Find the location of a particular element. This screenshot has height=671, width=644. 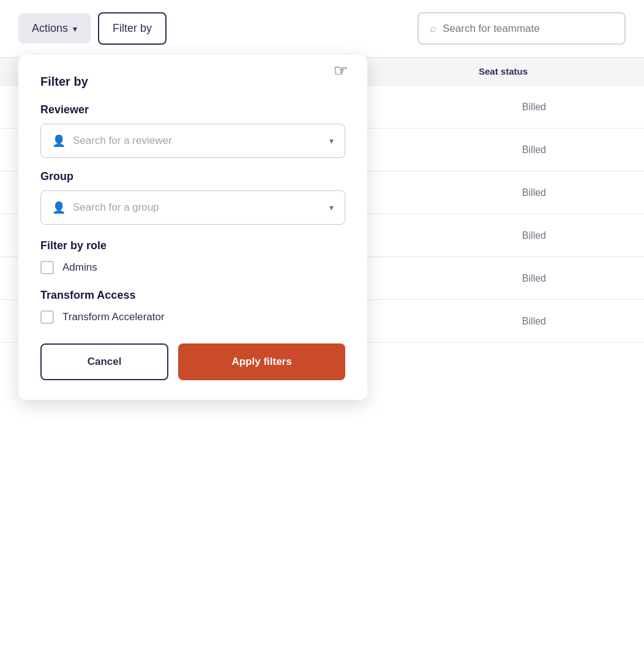

cancel-button: Cancel is located at coordinates (104, 362).